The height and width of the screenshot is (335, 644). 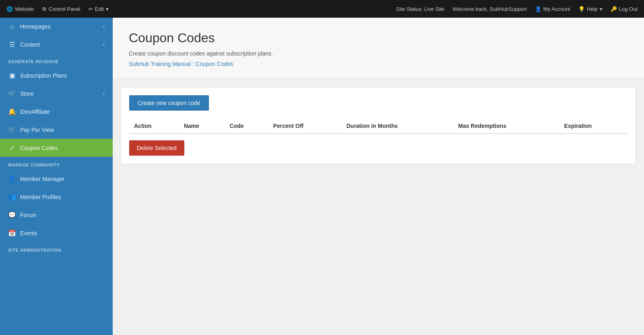 I want to click on chevron-icon: ‹, so click(x=104, y=27).